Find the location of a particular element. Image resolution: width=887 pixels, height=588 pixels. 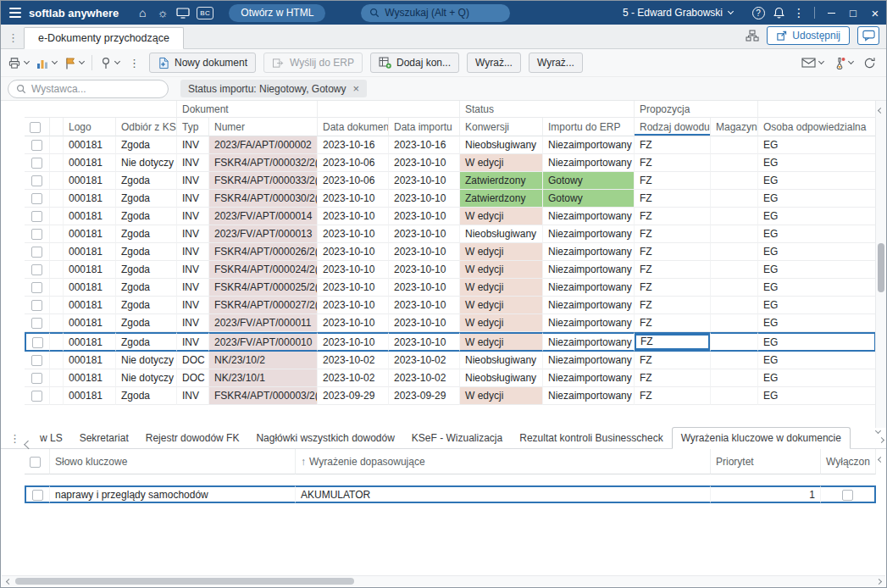

app-menu-icon is located at coordinates (15, 13).